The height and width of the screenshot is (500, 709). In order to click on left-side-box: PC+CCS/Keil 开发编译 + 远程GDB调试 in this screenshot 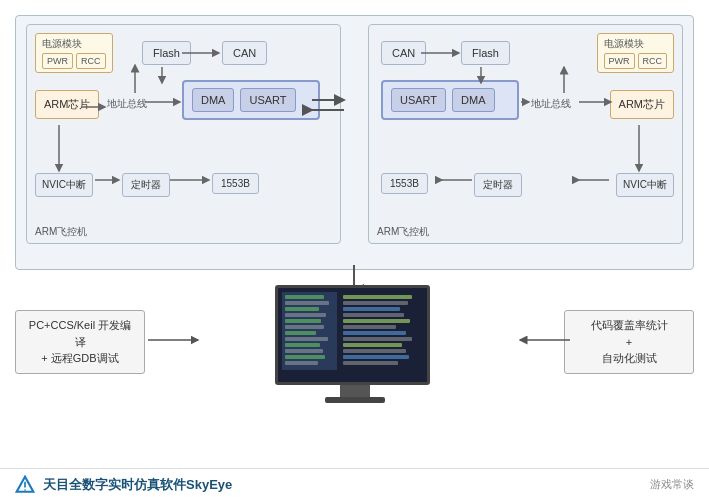, I will do `click(80, 342)`.